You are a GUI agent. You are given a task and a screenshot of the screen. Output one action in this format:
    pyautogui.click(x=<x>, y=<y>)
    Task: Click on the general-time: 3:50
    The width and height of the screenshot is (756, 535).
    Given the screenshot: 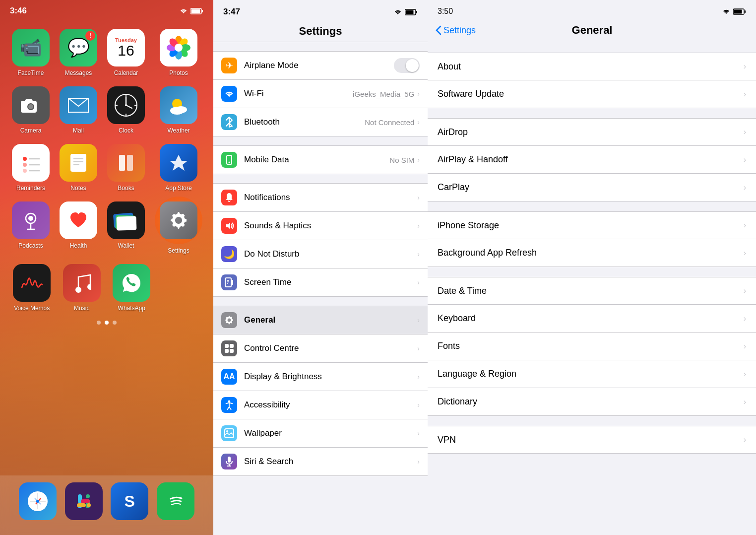 What is the action you would take?
    pyautogui.click(x=445, y=11)
    